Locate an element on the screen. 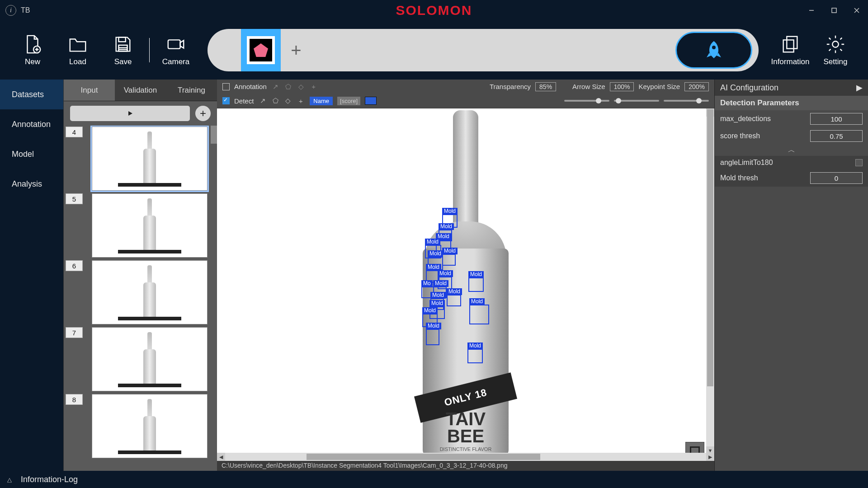 This screenshot has width=868, height=488. status-bar: △ Information-Log is located at coordinates (434, 479).